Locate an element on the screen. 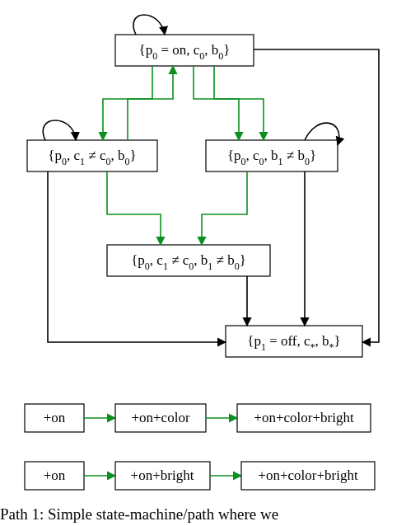 This screenshot has height=526, width=420. path2-on-label: +on is located at coordinates (54, 475).